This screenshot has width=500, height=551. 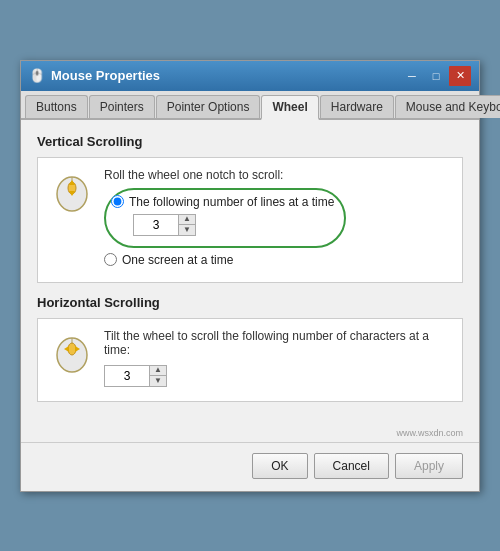 What do you see at coordinates (72, 351) in the screenshot?
I see `hscroll-mouse-icon` at bounding box center [72, 351].